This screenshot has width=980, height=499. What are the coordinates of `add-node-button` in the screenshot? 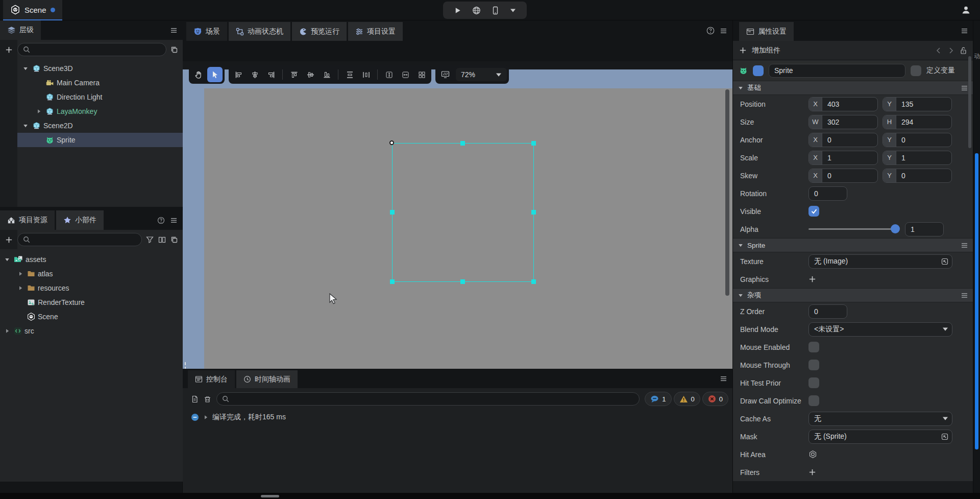 It's located at (9, 50).